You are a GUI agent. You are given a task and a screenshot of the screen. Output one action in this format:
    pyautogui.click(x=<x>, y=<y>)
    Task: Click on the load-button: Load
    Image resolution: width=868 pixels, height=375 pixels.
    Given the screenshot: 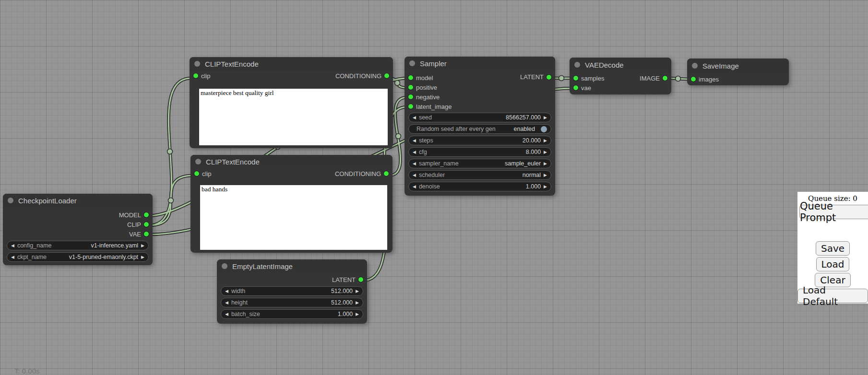 What is the action you would take?
    pyautogui.click(x=833, y=264)
    